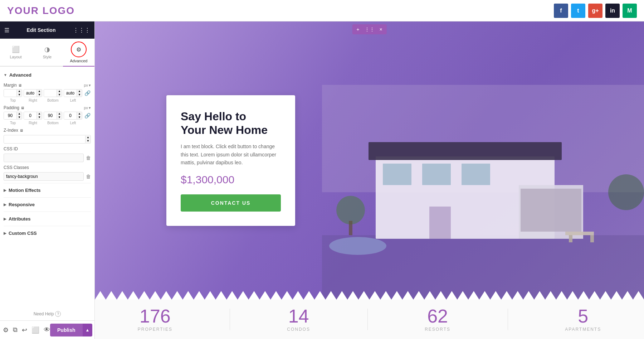  Describe the element at coordinates (79, 117) in the screenshot. I see `padding-left-down: ▼` at that location.